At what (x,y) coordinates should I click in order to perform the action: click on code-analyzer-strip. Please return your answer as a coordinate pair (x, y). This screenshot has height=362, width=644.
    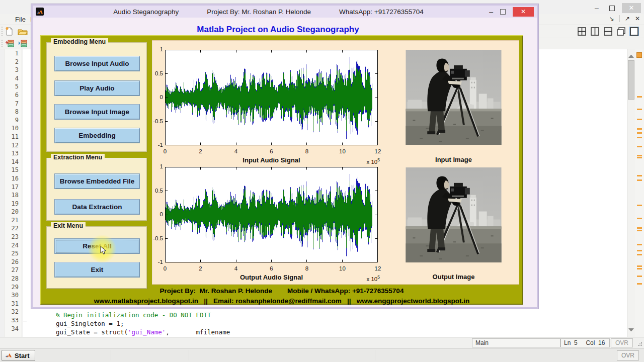
    Looking at the image, I should click on (639, 193).